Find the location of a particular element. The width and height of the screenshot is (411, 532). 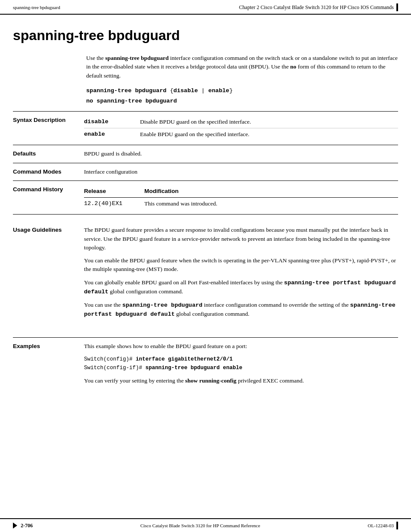

intro-paragraph: Use the spanning-tree bpduguard interfac… is located at coordinates (242, 67).